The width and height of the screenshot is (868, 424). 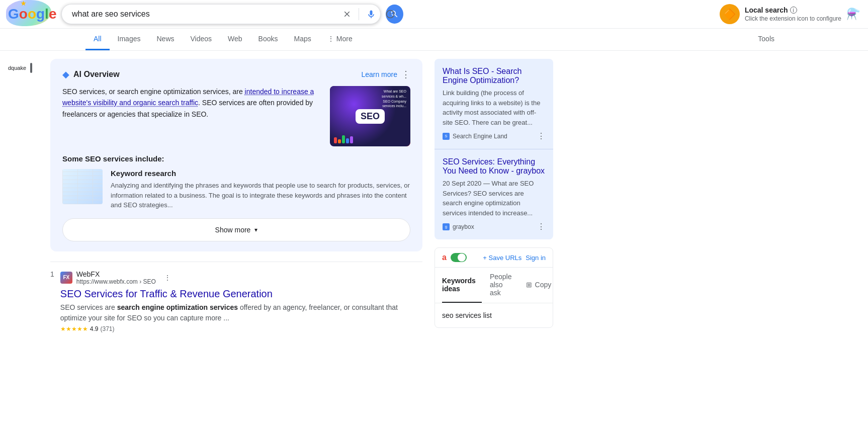 What do you see at coordinates (236, 74) in the screenshot?
I see `ai-overview-header: ◆ AI Overview Learn more ⋮` at bounding box center [236, 74].